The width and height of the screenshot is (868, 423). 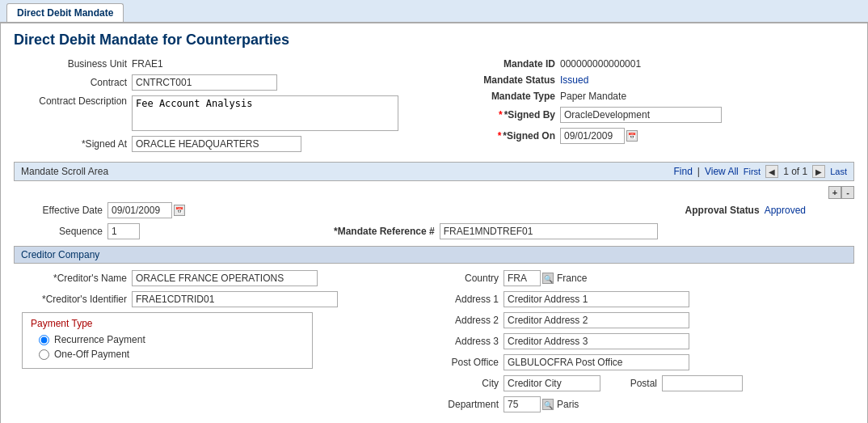 I want to click on post-office-input, so click(x=596, y=362).